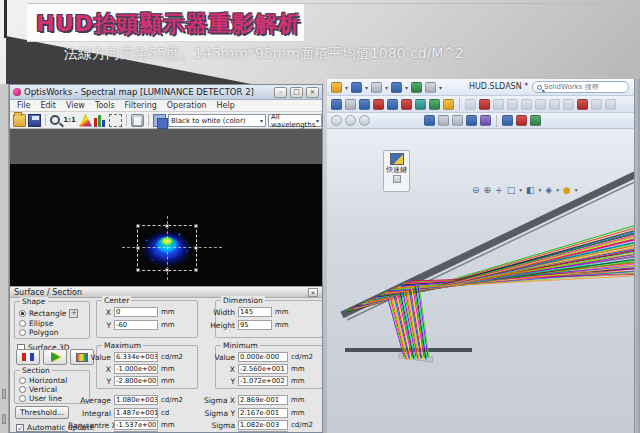 The width and height of the screenshot is (640, 433). I want to click on surface-section-titlebar: Surface / Section ×, so click(166, 292).